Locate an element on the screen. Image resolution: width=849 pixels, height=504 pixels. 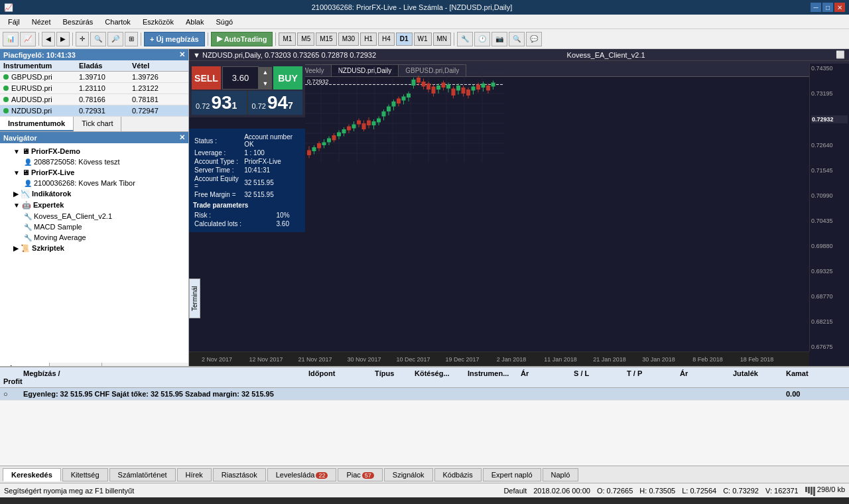
nav-expert-kovess: 🔧Kovess_EA_Client_v2.1 is located at coordinates (94, 216).